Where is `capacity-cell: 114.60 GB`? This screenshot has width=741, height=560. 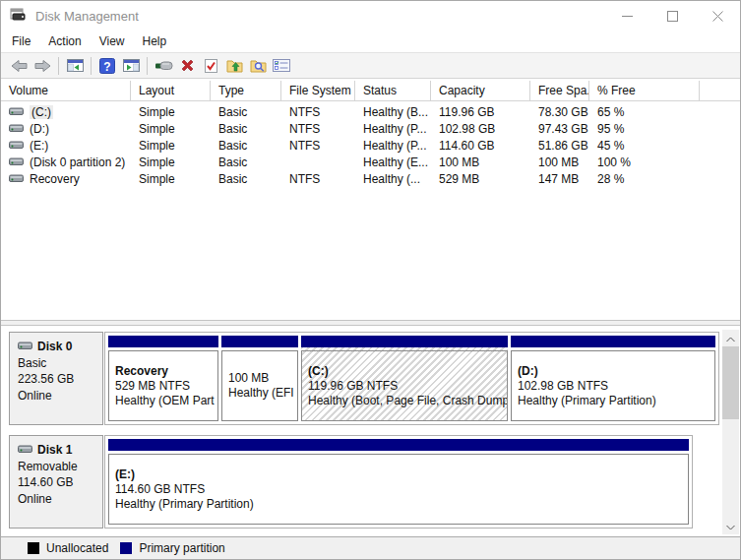
capacity-cell: 114.60 GB is located at coordinates (480, 146).